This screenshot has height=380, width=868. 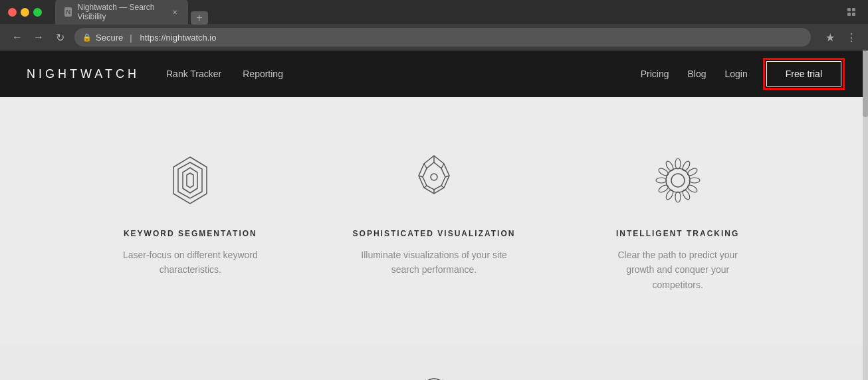 What do you see at coordinates (130, 37) in the screenshot?
I see `url-text: |` at bounding box center [130, 37].